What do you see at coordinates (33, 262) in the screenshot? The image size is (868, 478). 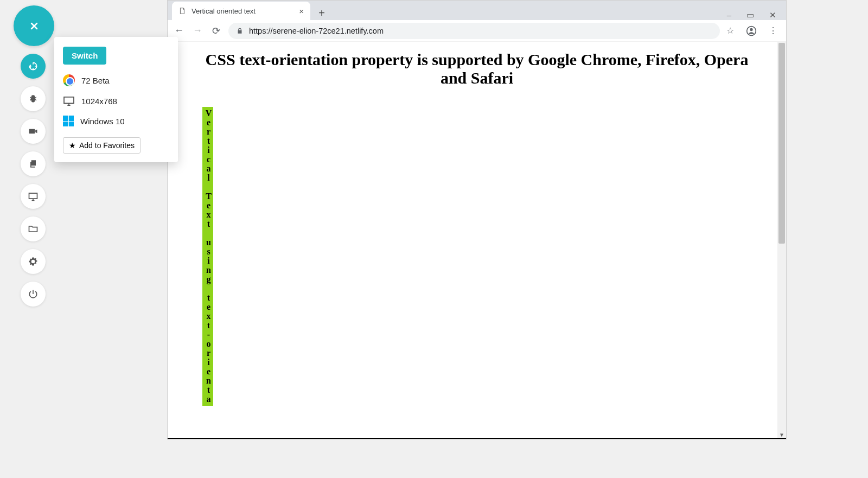 I see `settings-button` at bounding box center [33, 262].